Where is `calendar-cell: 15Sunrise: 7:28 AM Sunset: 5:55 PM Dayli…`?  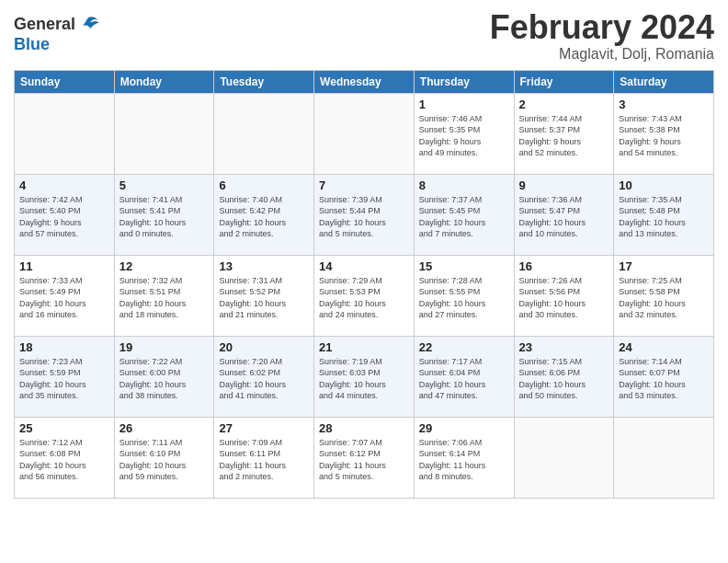 calendar-cell: 15Sunrise: 7:28 AM Sunset: 5:55 PM Dayli… is located at coordinates (463, 295).